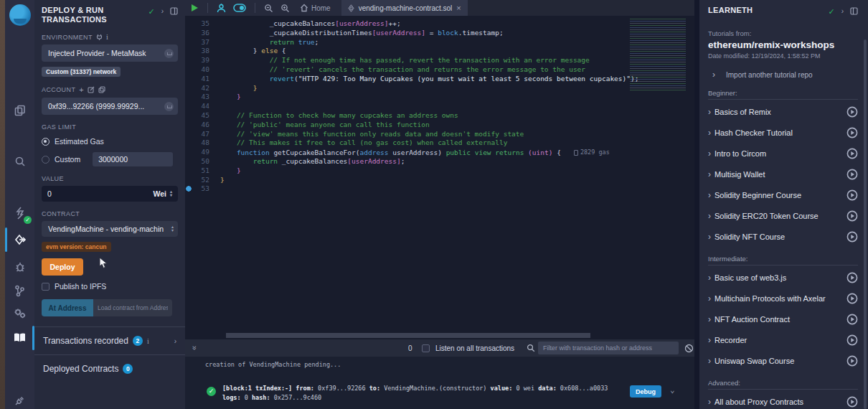 The height and width of the screenshot is (409, 868). Describe the element at coordinates (440, 43) in the screenshot. I see `code-line: 37 return true;` at that location.